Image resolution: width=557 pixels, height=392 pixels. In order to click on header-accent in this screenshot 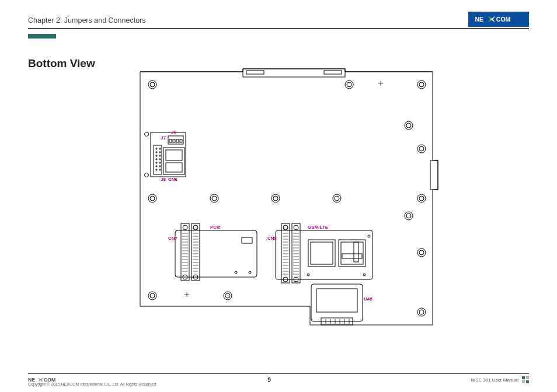, I will do `click(42, 36)`.